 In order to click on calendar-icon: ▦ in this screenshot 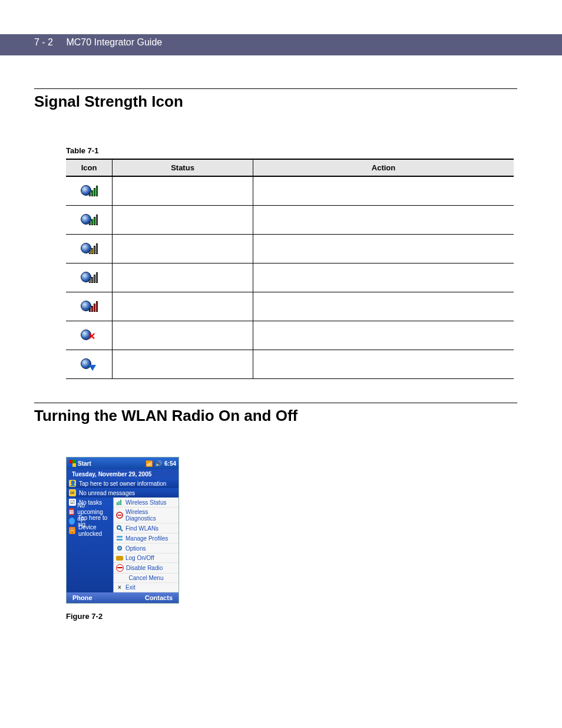, I will do `click(72, 512)`.